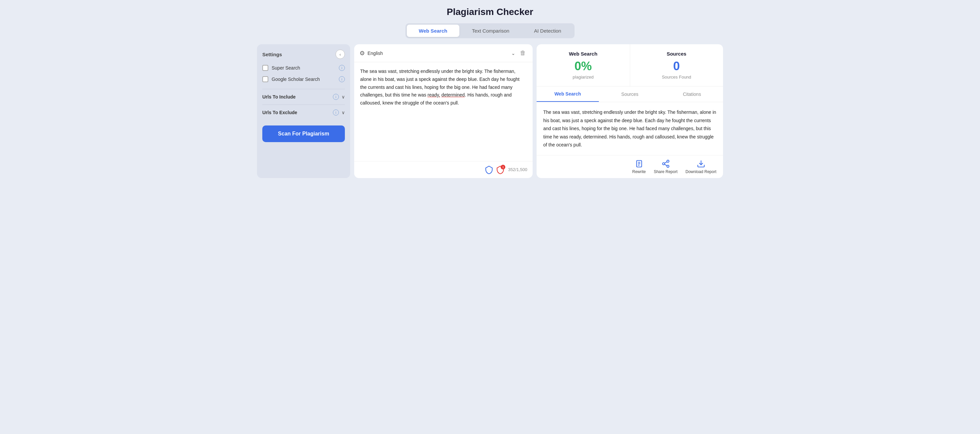  Describe the element at coordinates (676, 77) in the screenshot. I see `sources-stat-subtitle: Sources Found` at that location.